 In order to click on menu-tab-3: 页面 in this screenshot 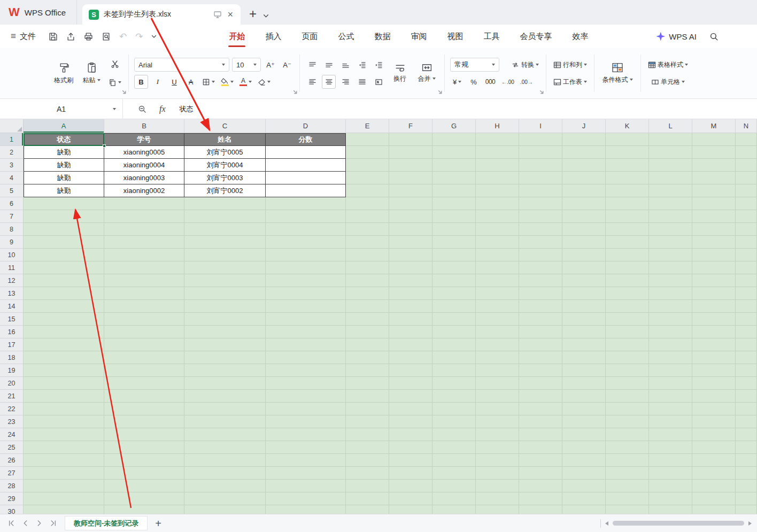, I will do `click(310, 36)`.